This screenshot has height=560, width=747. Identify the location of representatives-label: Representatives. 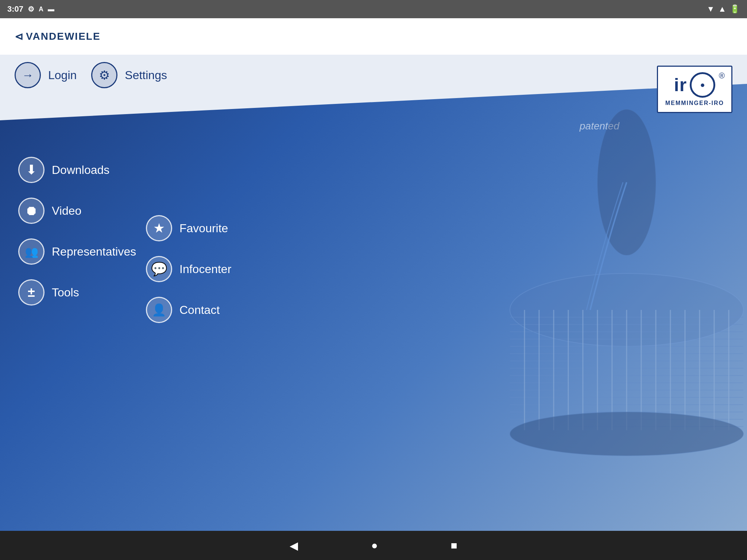
(94, 252).